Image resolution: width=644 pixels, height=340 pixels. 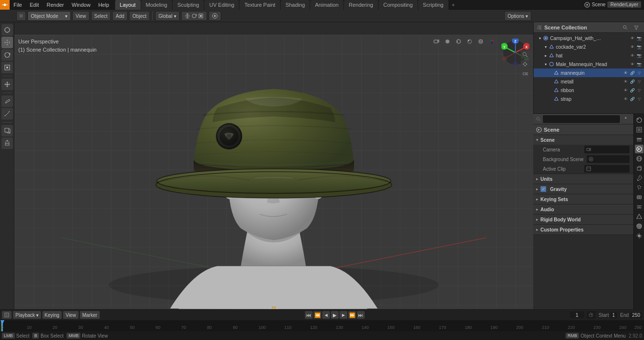 I want to click on visibility-icon-3: 👁, so click(x=632, y=64).